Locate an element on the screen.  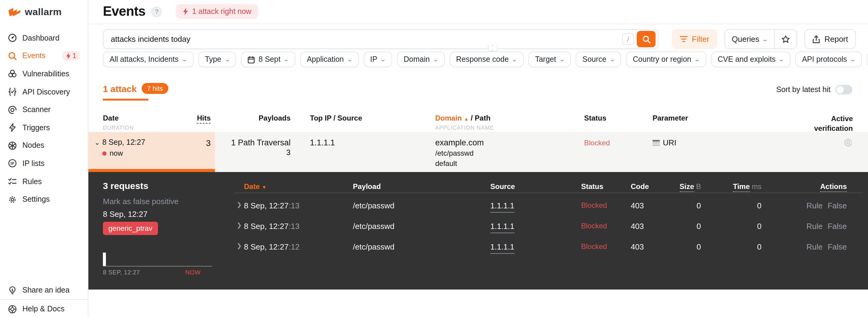
sidebar-item-dashboard: Dashboard is located at coordinates (44, 38).